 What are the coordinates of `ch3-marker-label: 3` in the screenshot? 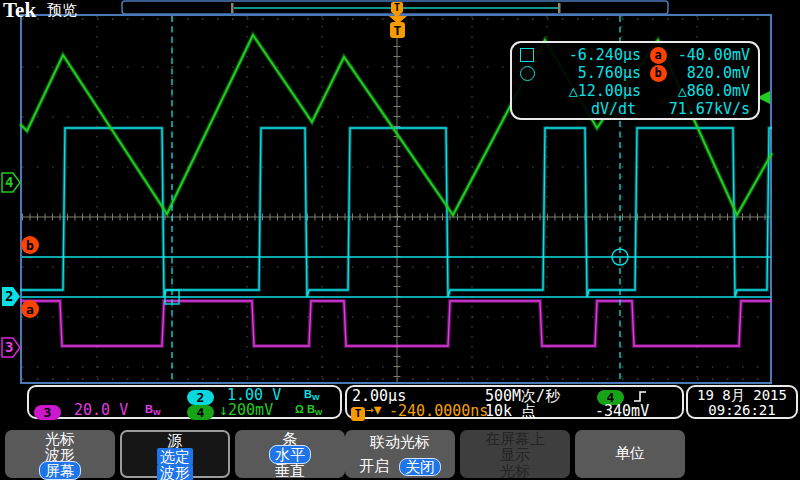 It's located at (9, 347).